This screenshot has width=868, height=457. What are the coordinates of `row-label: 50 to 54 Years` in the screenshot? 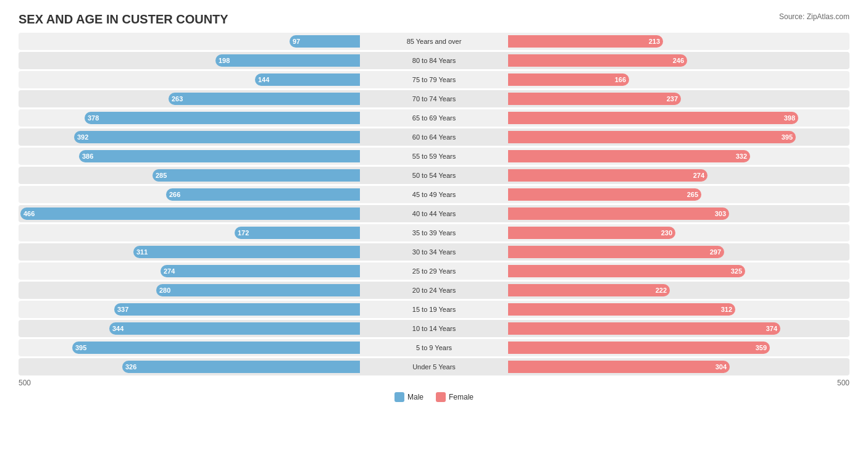 It's located at (434, 175).